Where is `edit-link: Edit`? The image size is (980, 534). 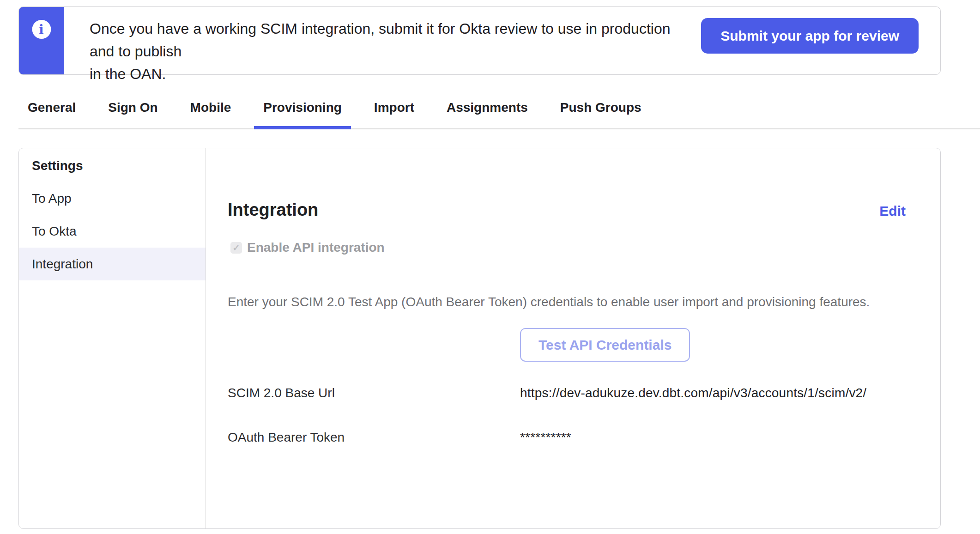 edit-link: Edit is located at coordinates (892, 211).